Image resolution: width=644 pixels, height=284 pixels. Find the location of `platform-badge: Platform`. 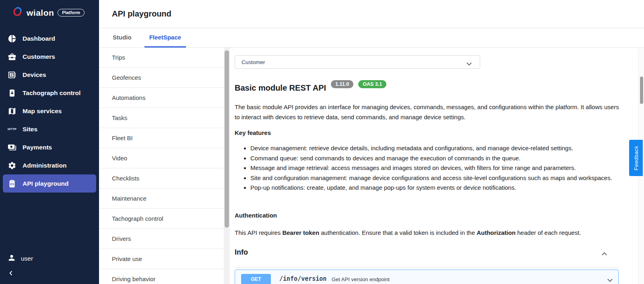

platform-badge: Platform is located at coordinates (71, 13).